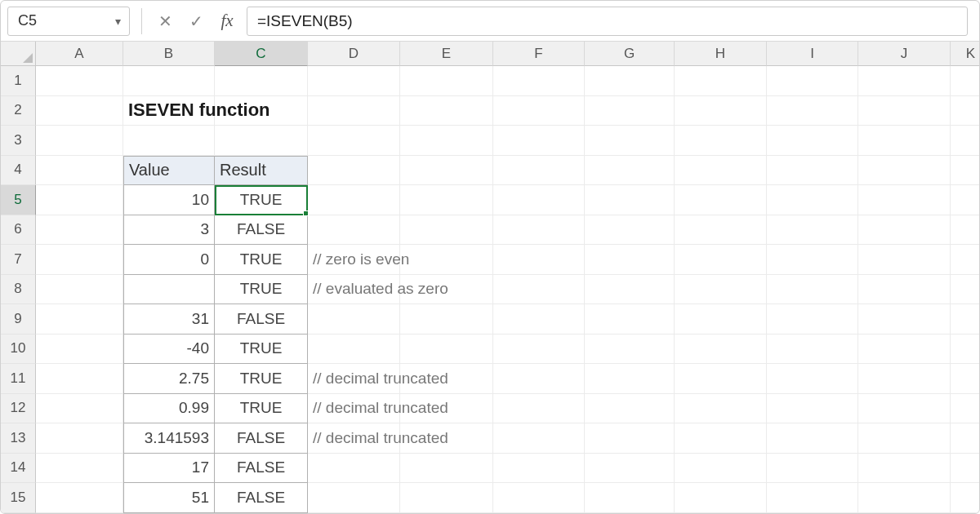  Describe the element at coordinates (608, 21) in the screenshot. I see `formula-input: =ISEVEN(B5)` at that location.